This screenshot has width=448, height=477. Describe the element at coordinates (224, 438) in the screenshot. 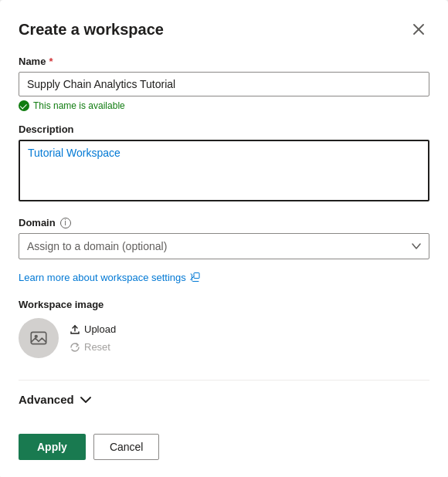

I see `dialog-footer: Apply Cancel` at that location.